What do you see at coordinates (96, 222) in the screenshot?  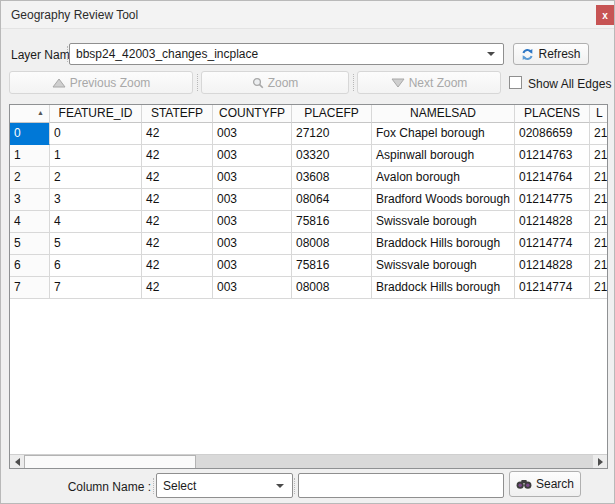 I see `table-cell: 4` at bounding box center [96, 222].